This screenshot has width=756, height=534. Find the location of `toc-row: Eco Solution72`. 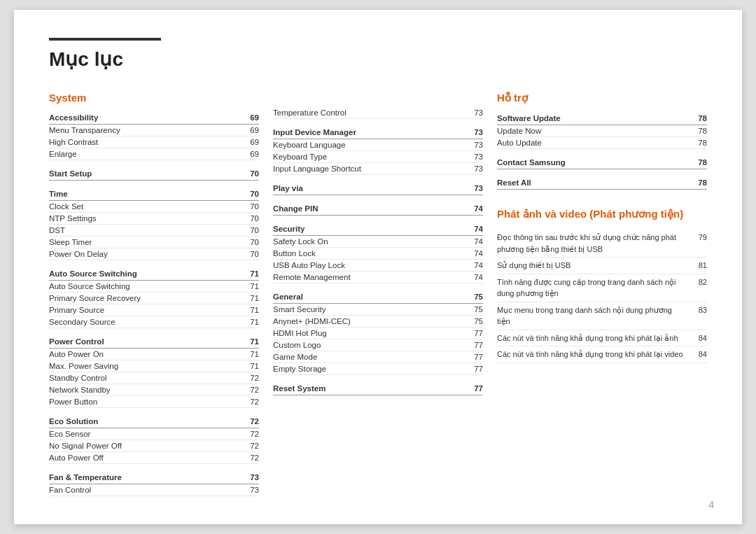

toc-row: Eco Solution72 is located at coordinates (154, 422).